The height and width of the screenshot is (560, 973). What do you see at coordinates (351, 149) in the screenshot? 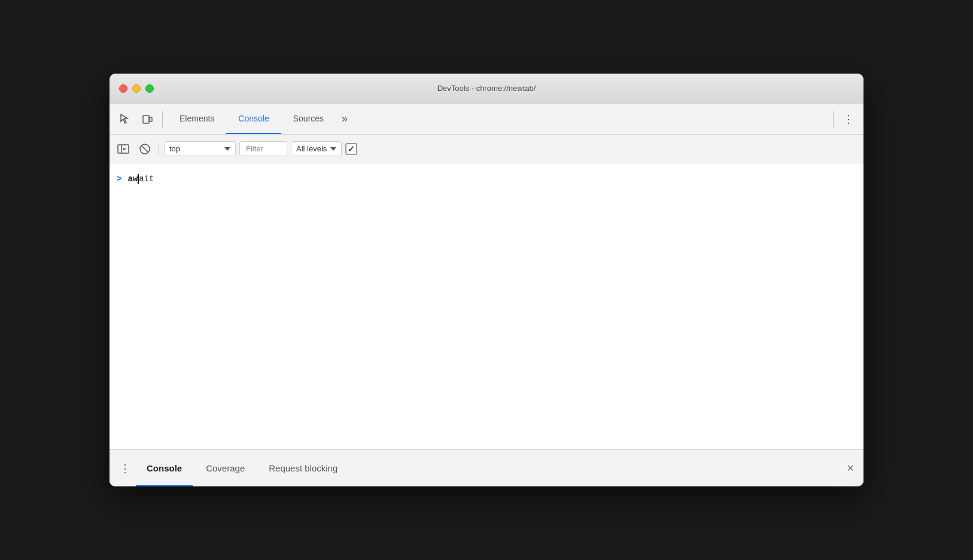
I see `hide-network-checkbox: ✓` at bounding box center [351, 149].